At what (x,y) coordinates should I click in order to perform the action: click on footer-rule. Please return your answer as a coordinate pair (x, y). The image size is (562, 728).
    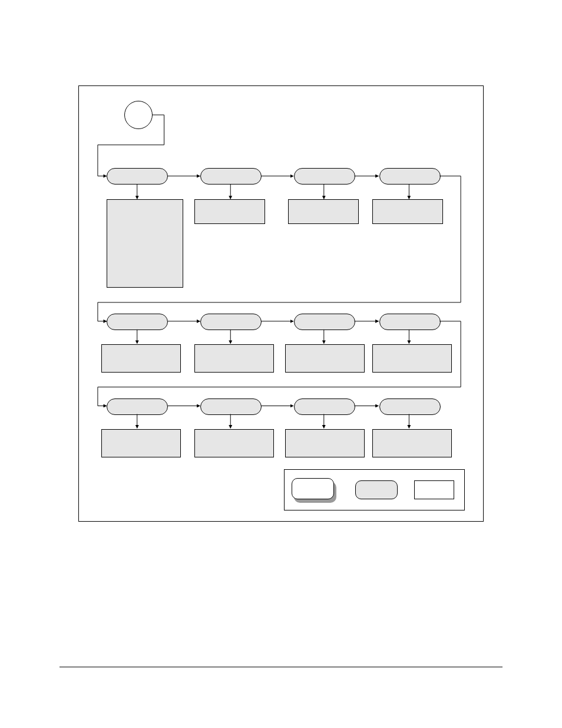
    Looking at the image, I should click on (281, 667).